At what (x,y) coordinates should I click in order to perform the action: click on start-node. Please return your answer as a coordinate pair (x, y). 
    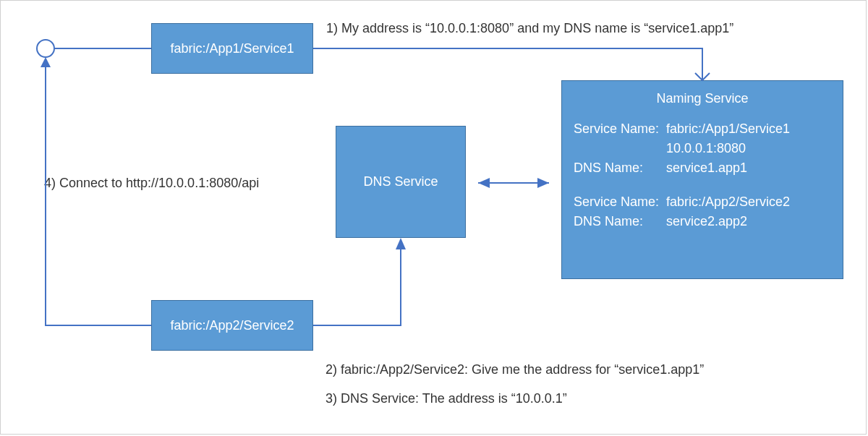
    Looking at the image, I should click on (46, 48).